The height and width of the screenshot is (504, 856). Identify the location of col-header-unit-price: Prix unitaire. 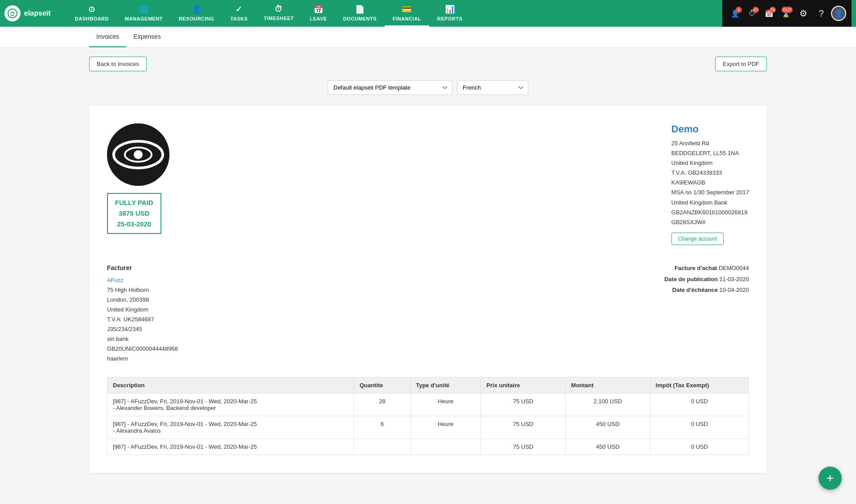
(523, 385).